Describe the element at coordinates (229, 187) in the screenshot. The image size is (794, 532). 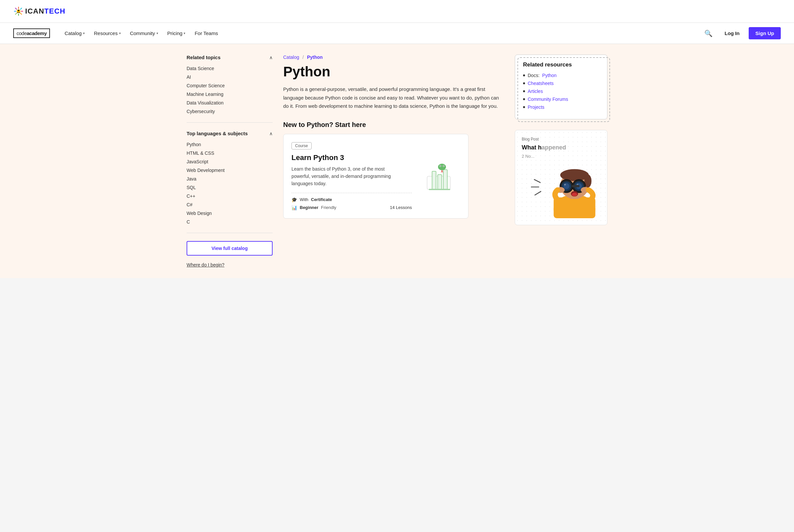
I see `sidebar-item-sql: SQL` at that location.